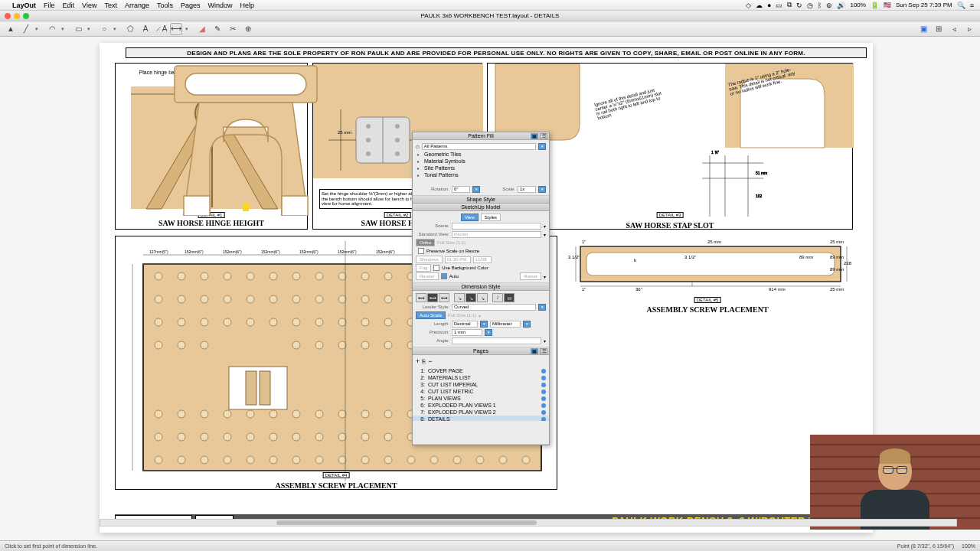  What do you see at coordinates (418, 361) in the screenshot?
I see `add-page: +` at bounding box center [418, 361].